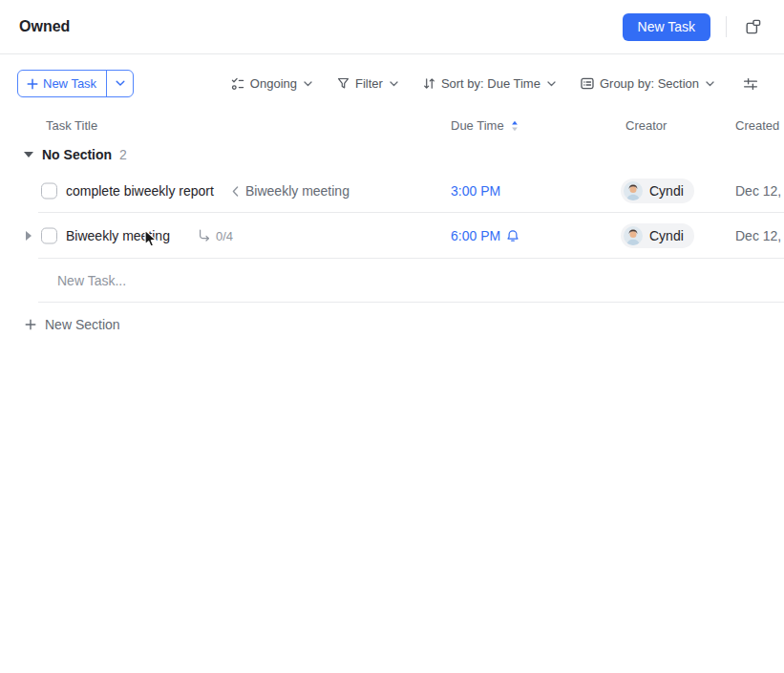  What do you see at coordinates (726, 27) in the screenshot?
I see `header-divider` at bounding box center [726, 27].